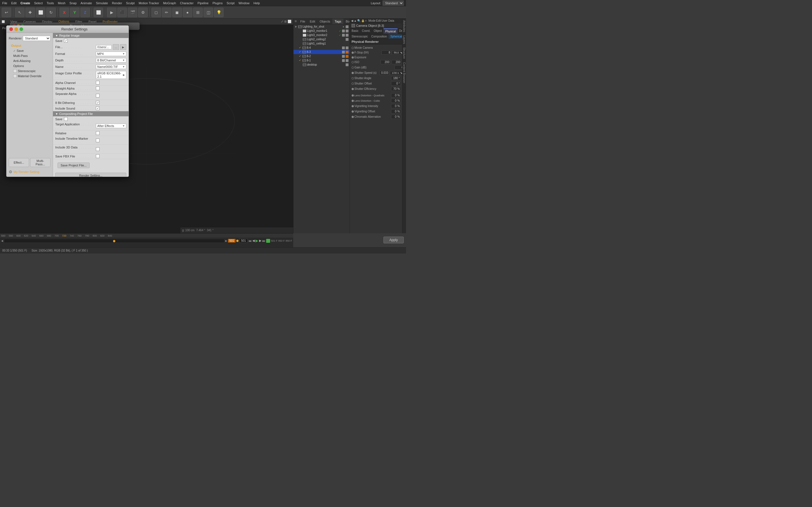 The height and width of the screenshot is (507, 812). Describe the element at coordinates (98, 156) in the screenshot. I see `save-fbx-check` at that location.